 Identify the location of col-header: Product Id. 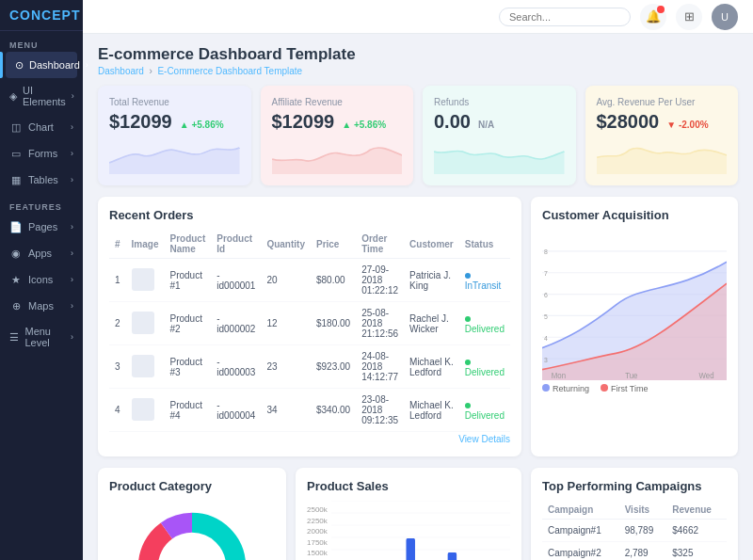
(235, 245).